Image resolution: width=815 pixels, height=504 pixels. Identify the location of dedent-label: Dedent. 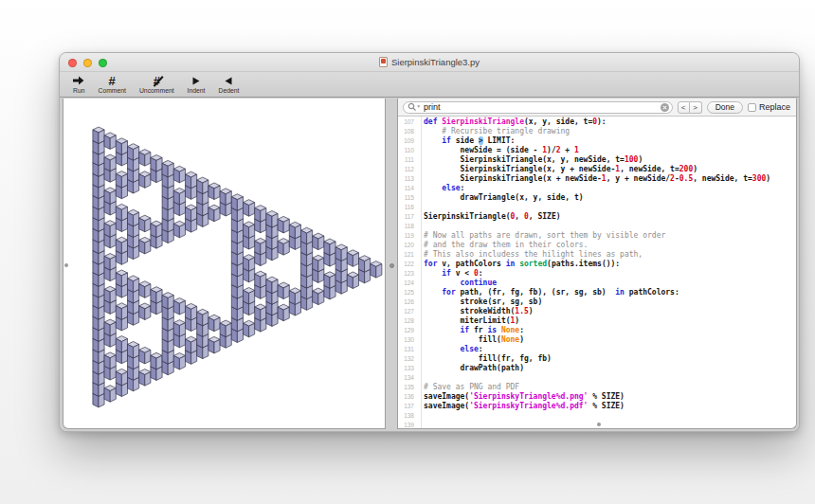
(228, 91).